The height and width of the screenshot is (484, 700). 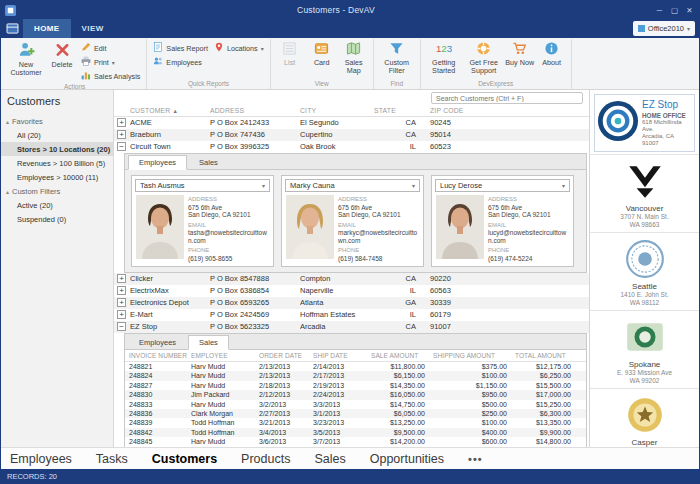 I want to click on invoice-row: 248827 Harv Mudd 2/18/2013 2/19/2013 $14…, so click(x=356, y=386).